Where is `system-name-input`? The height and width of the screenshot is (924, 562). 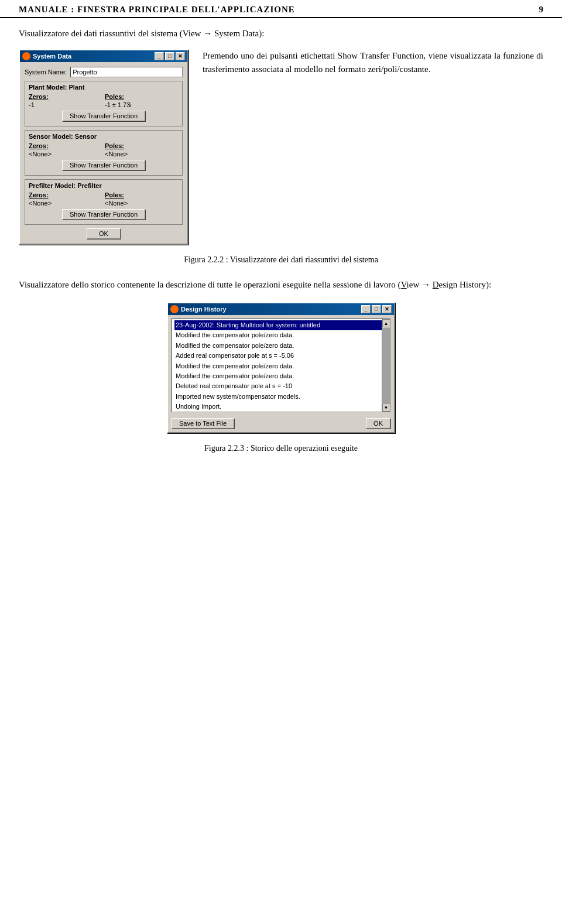
system-name-input is located at coordinates (126, 72).